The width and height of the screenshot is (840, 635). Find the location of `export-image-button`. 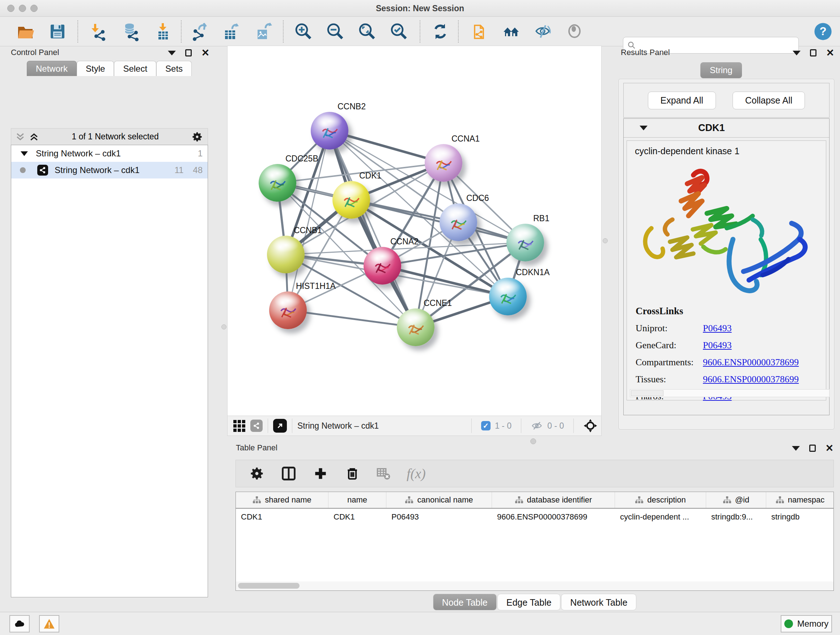

export-image-button is located at coordinates (264, 31).